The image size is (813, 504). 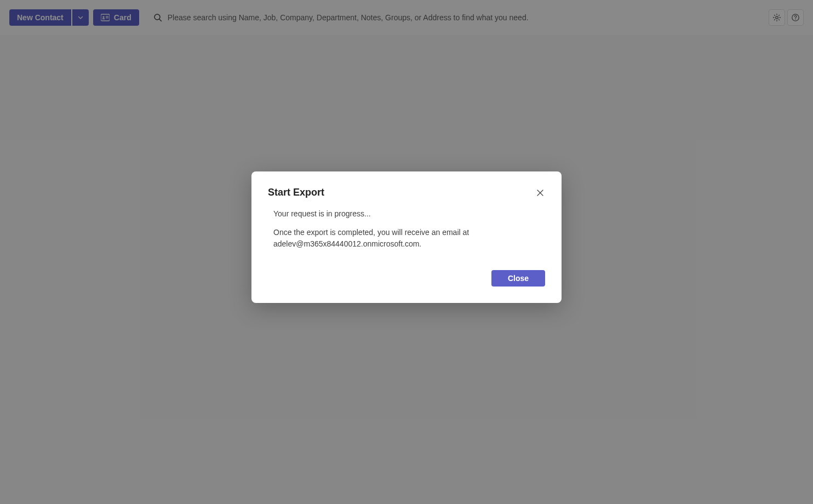 What do you see at coordinates (406, 193) in the screenshot?
I see `dialog-header: Start Export` at bounding box center [406, 193].